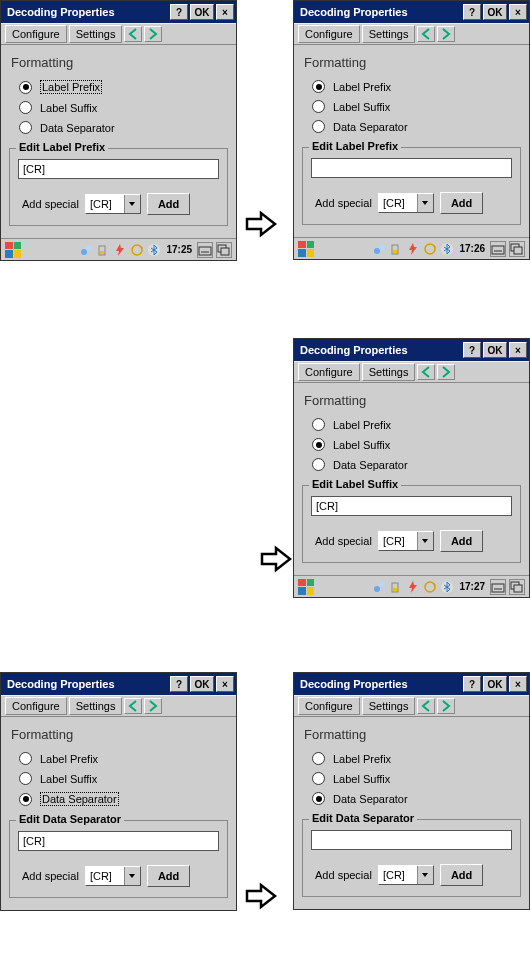 The height and width of the screenshot is (976, 530). I want to click on bolt-icon, so click(120, 250).